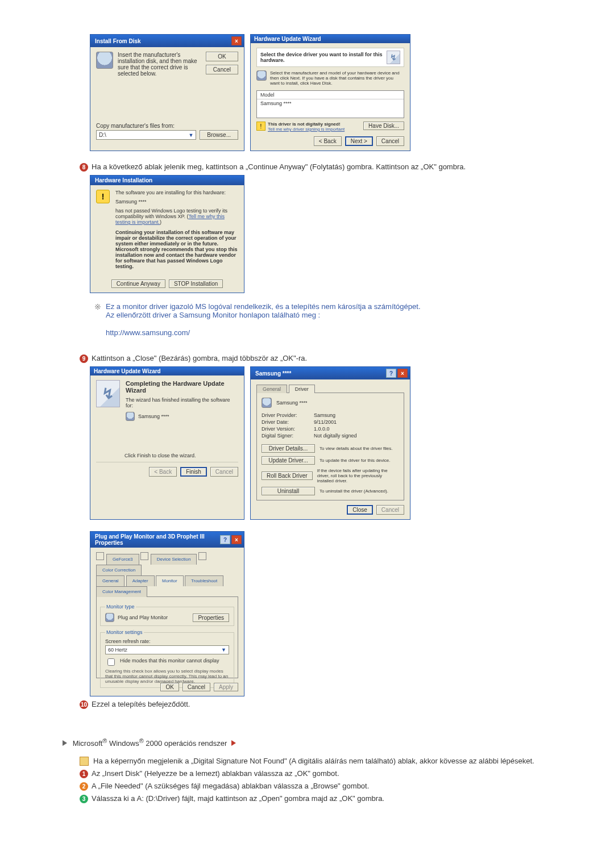  What do you see at coordinates (234, 743) in the screenshot?
I see `red-arrow-icon` at bounding box center [234, 743].